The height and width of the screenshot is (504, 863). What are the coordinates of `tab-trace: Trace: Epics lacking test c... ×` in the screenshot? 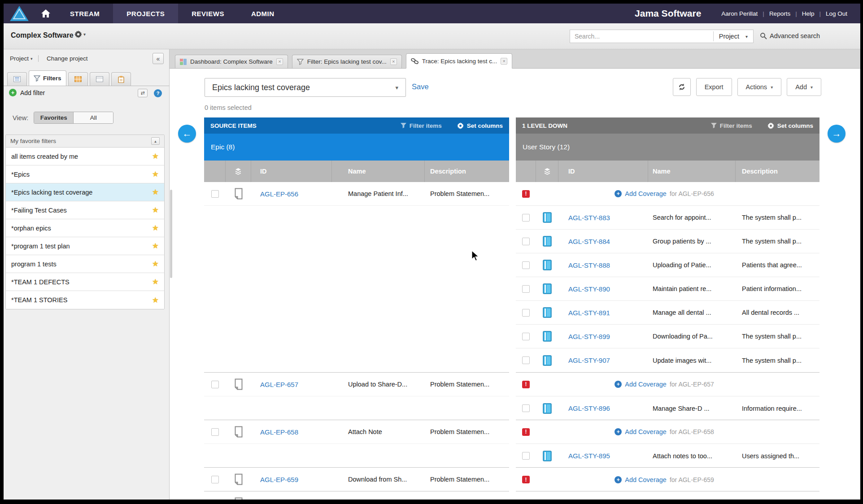 It's located at (459, 61).